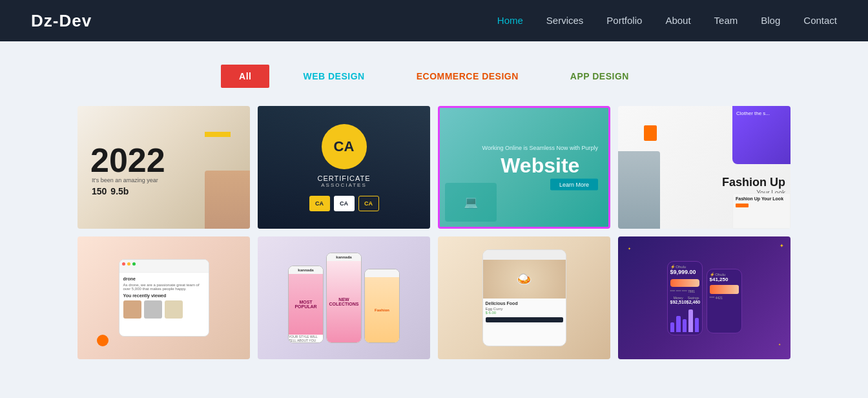 The image size is (868, 398). I want to click on phone2-card-num: **** 4421, so click(725, 298).